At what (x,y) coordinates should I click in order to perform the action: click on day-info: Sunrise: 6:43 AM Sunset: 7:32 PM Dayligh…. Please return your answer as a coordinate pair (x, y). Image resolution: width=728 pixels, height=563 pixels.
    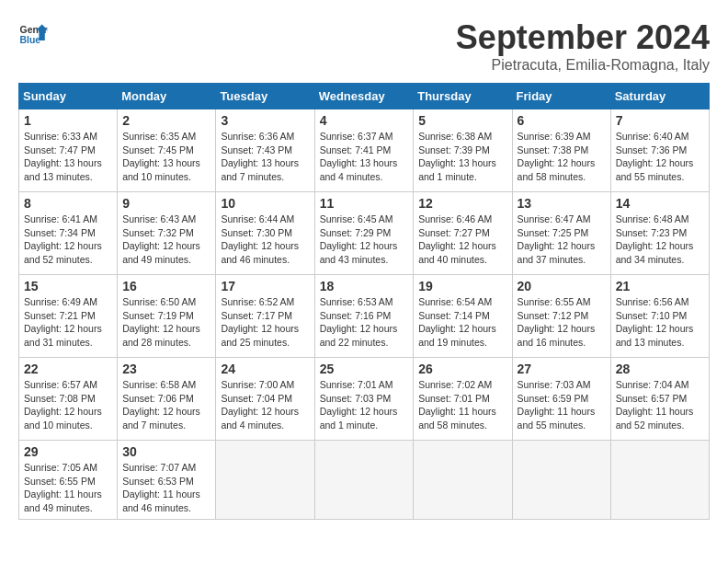
    Looking at the image, I should click on (166, 239).